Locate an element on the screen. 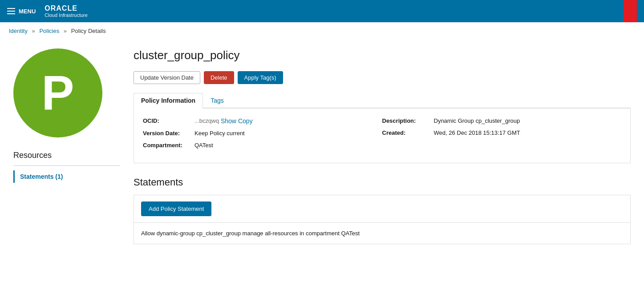 This screenshot has height=290, width=644. oracle-logo: ORACLE Cloud Infrastructure is located at coordinates (66, 11).